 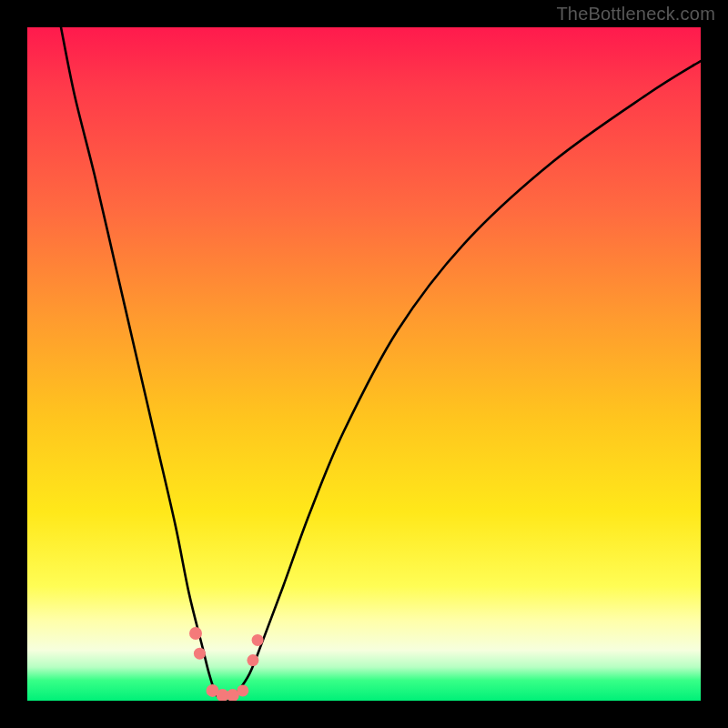 I want to click on cluster-left-upper, so click(x=196, y=633).